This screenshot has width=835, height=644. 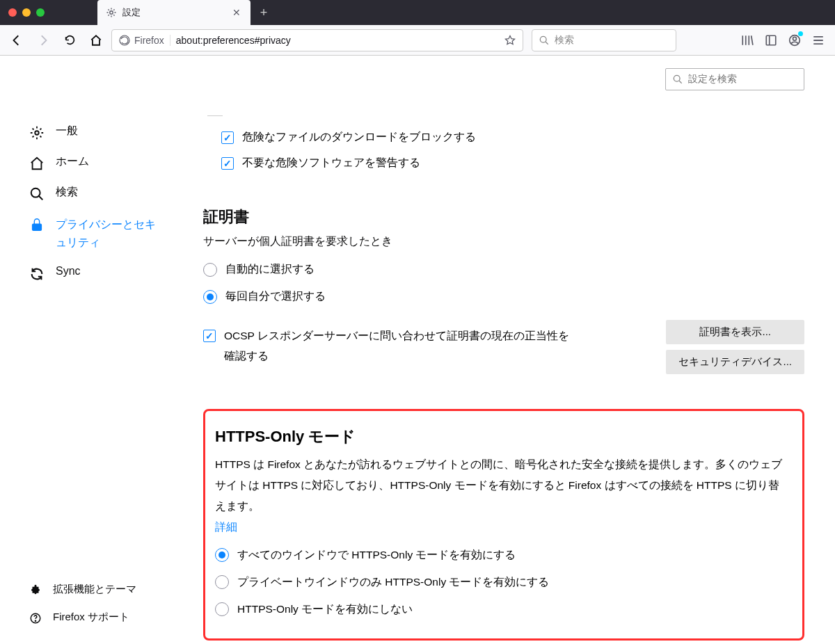 What do you see at coordinates (504, 217) in the screenshot?
I see `section-title: 証明書` at bounding box center [504, 217].